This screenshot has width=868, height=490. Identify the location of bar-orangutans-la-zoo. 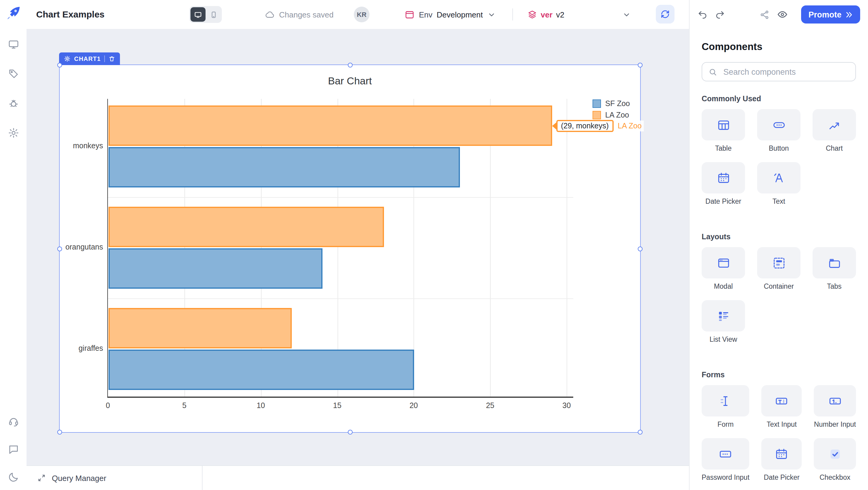
(246, 227).